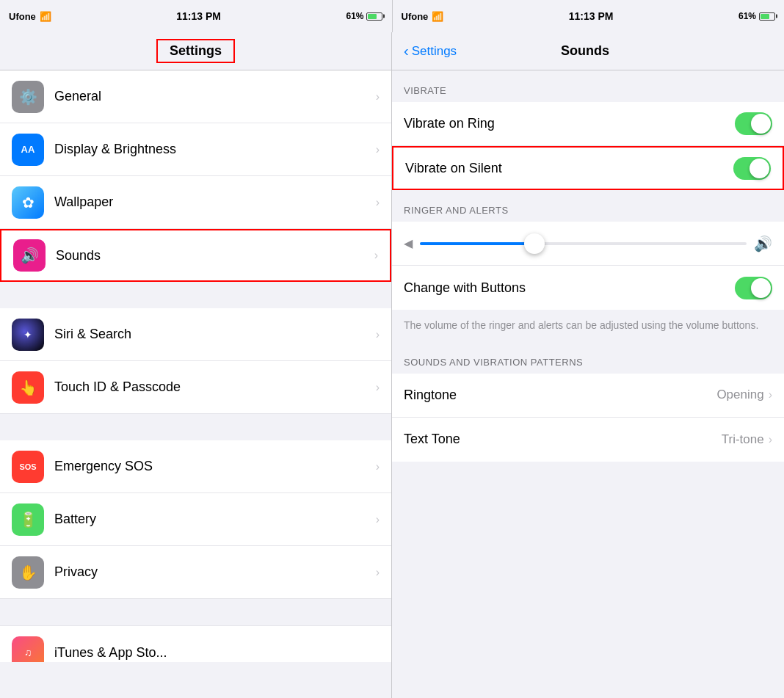 The image size is (784, 698). I want to click on text-tone-value: Tri-tone, so click(743, 440).